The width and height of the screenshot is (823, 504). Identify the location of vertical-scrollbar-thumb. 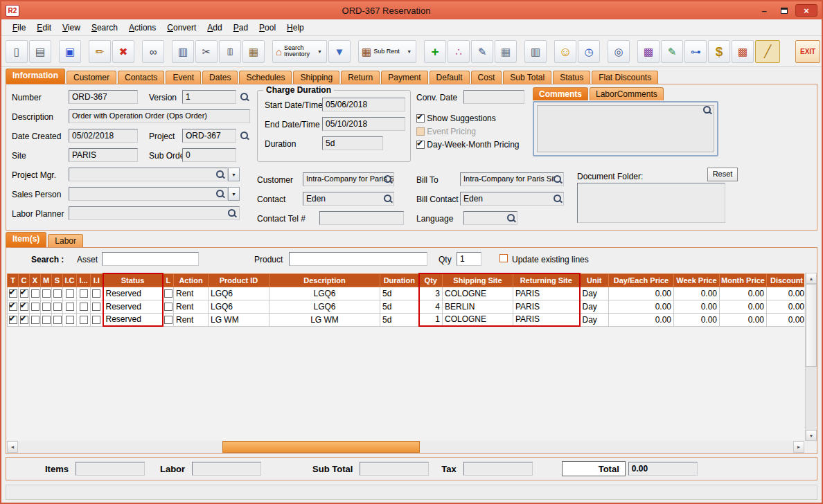
(811, 325).